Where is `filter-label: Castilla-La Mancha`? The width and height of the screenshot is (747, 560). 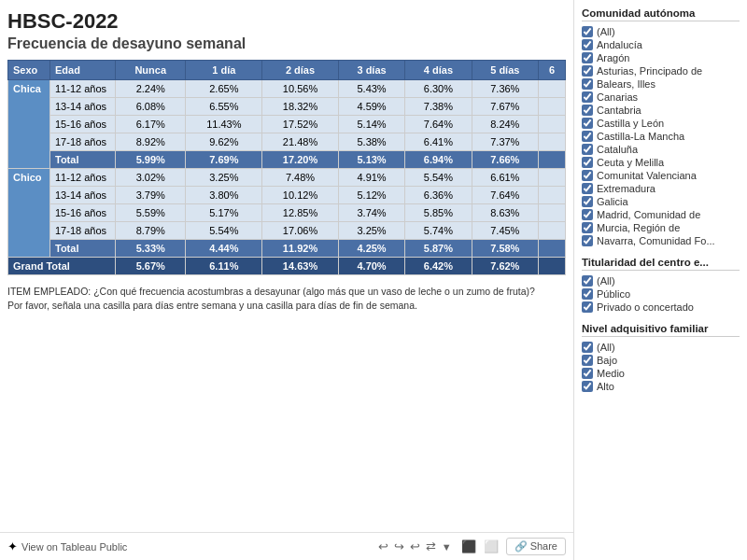 filter-label: Castilla-La Mancha is located at coordinates (641, 136).